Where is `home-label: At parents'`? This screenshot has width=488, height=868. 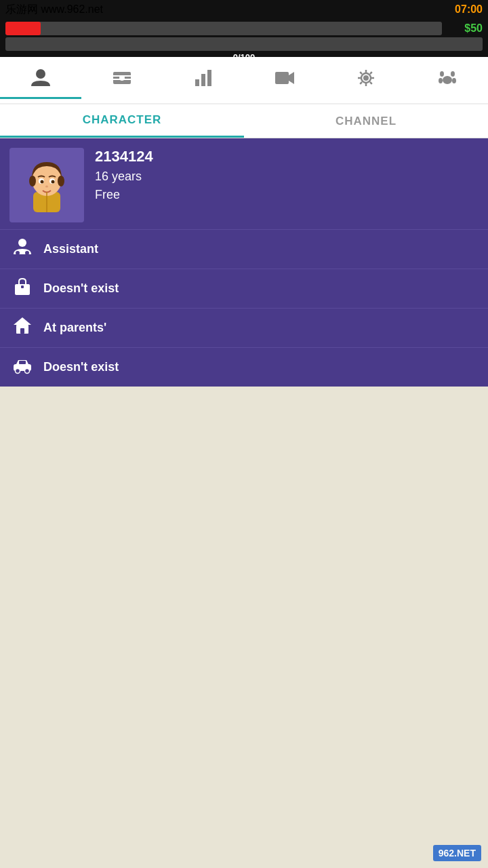 home-label: At parents' is located at coordinates (75, 328).